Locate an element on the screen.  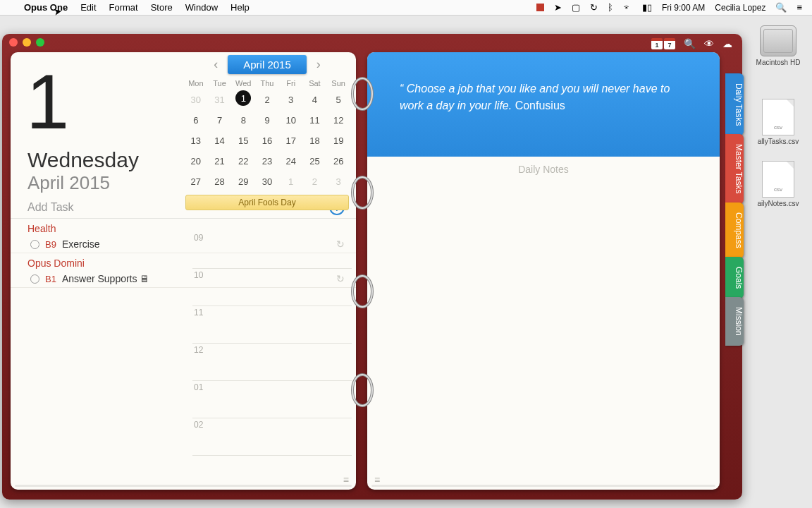
view-day-button: 1 is located at coordinates (657, 44).